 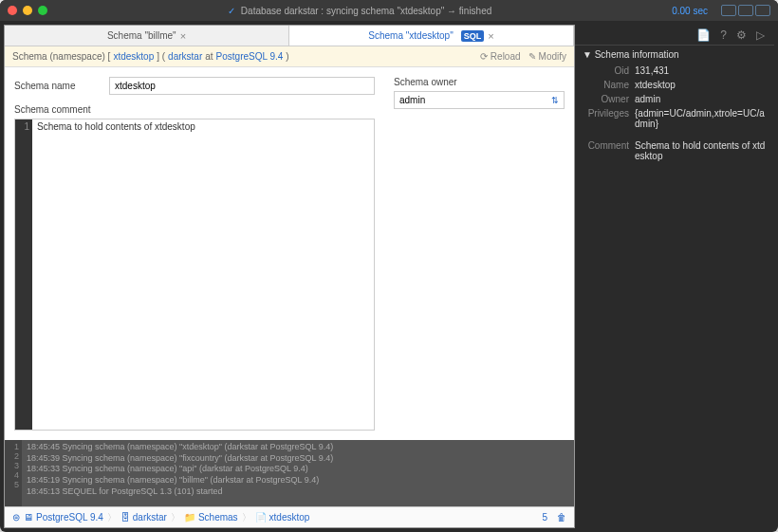 What do you see at coordinates (389, 10) in the screenshot?
I see `titlebar: ✓ Database darkstar : syncing schema "xt…` at bounding box center [389, 10].